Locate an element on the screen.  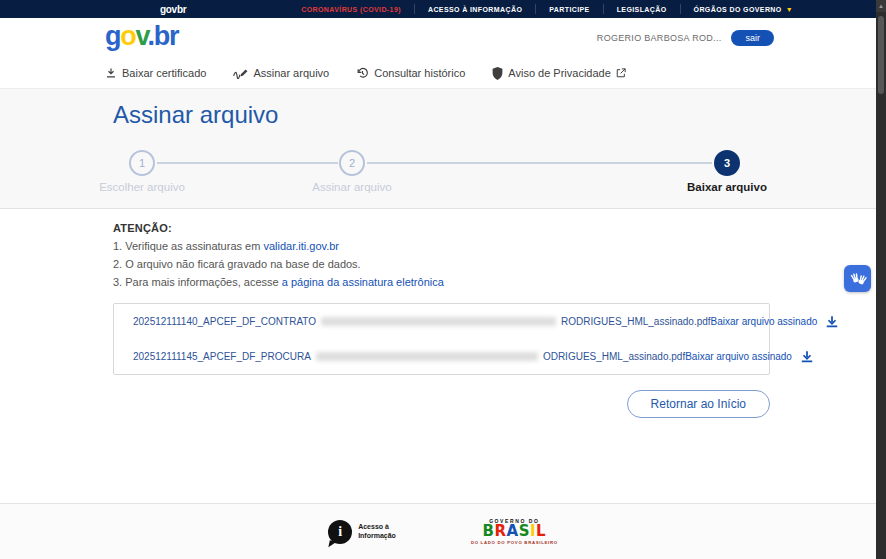
site-header: gov.br ROGERIO BARBOSA ROD... sair is located at coordinates (443, 38).